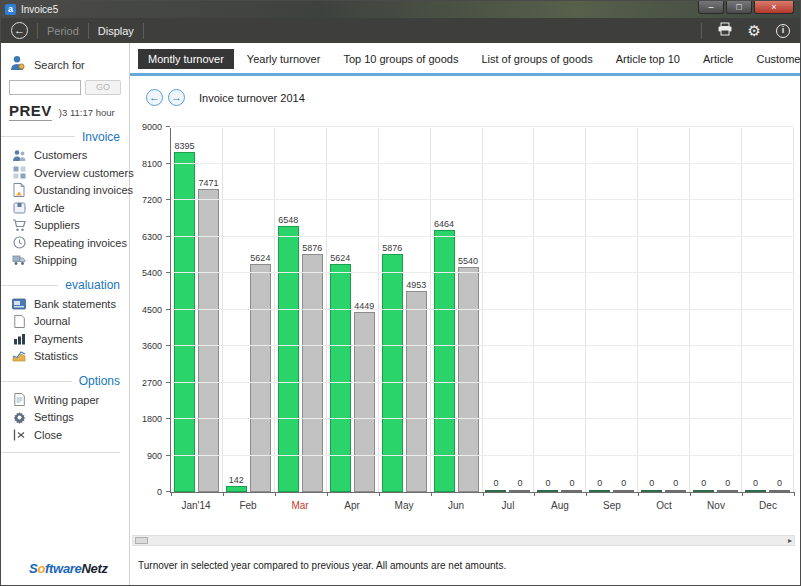 This screenshot has height=586, width=801. I want to click on tab-yearly-turnover: Yearly turnover, so click(284, 59).